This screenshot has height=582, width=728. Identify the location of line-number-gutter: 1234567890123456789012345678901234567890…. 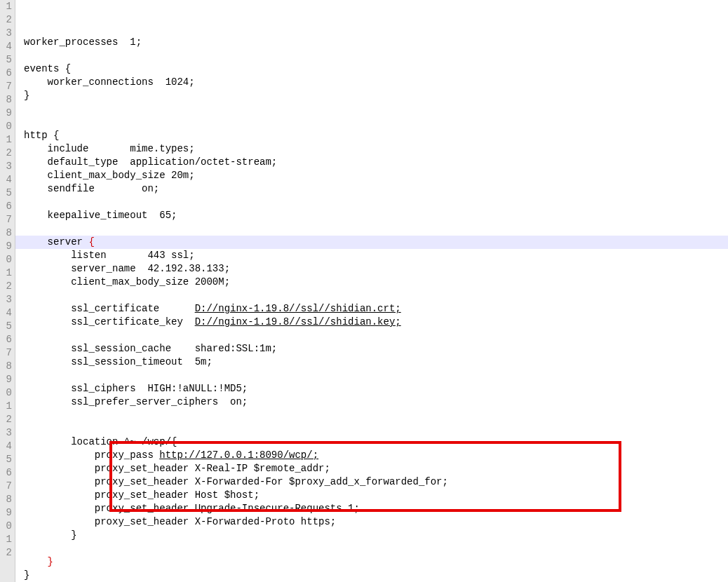
(8, 291).